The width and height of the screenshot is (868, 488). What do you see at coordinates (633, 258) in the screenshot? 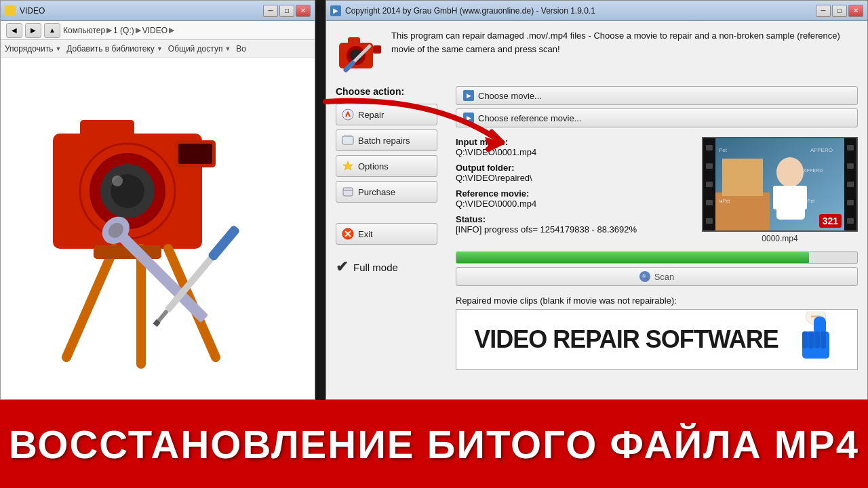
I see `progress-bar-fill` at bounding box center [633, 258].